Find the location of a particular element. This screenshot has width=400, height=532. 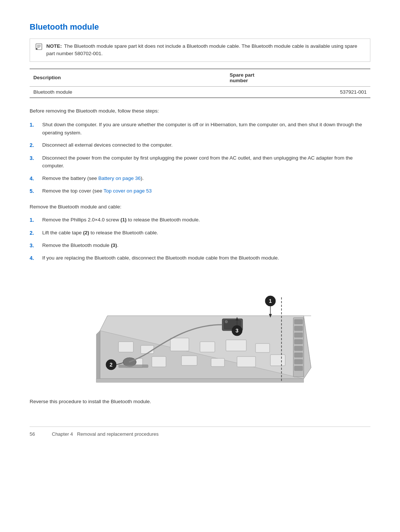

step-text-2: Disconnect all external devices connecte… is located at coordinates (206, 145).